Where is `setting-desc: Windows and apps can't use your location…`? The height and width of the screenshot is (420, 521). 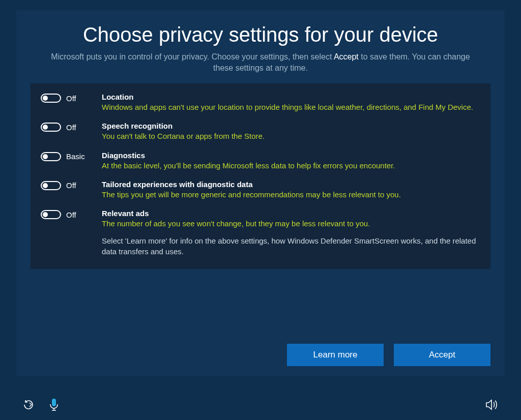 setting-desc: Windows and apps can't use your location… is located at coordinates (291, 107).